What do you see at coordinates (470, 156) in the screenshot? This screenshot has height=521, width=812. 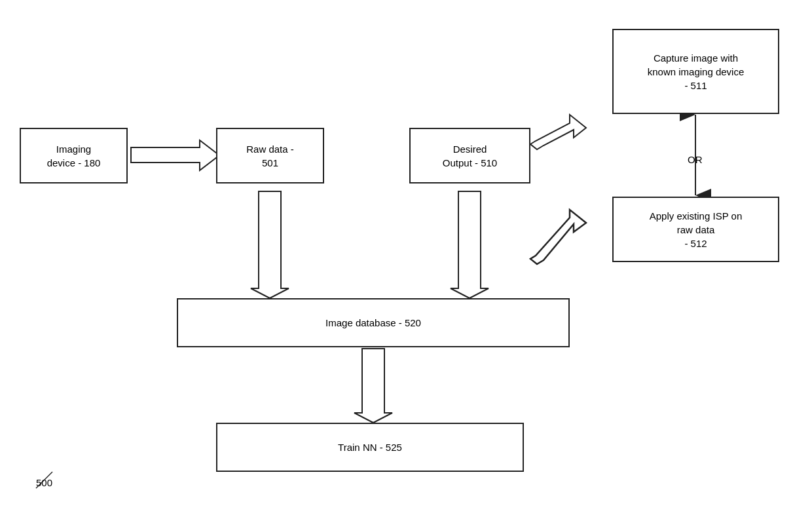 I see `desired-output-label: DesiredOutput - 510` at bounding box center [470, 156].